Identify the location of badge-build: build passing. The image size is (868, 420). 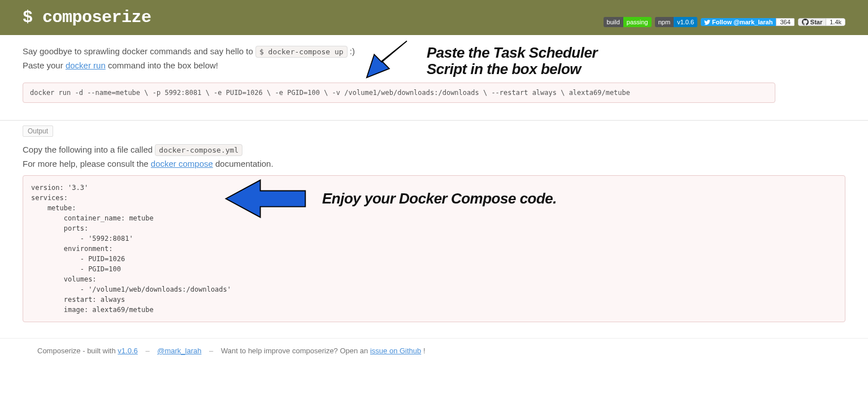
(627, 22).